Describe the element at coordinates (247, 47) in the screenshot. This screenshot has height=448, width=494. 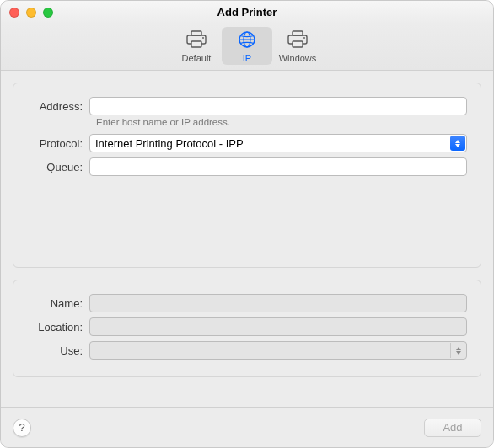
I see `discovery-tabs: Default IP` at that location.